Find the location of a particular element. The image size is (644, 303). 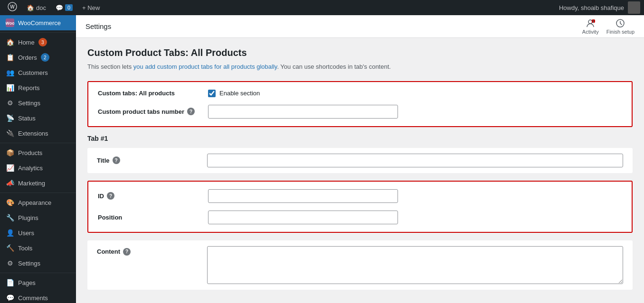

adminbar-user: Howdy, shoaib shafique is located at coordinates (599, 8).